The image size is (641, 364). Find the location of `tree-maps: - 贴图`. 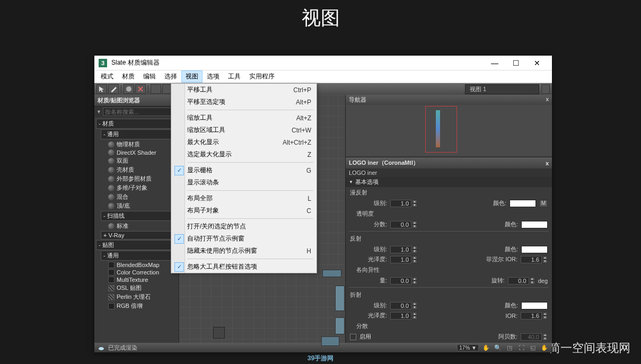

tree-maps: - 贴图 is located at coordinates (137, 245).